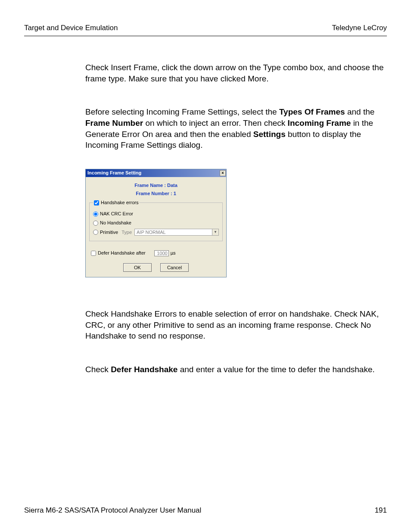 The width and height of the screenshot is (411, 532). I want to click on primitive-type-dropdown: AIP NORMAL ▼, so click(177, 232).